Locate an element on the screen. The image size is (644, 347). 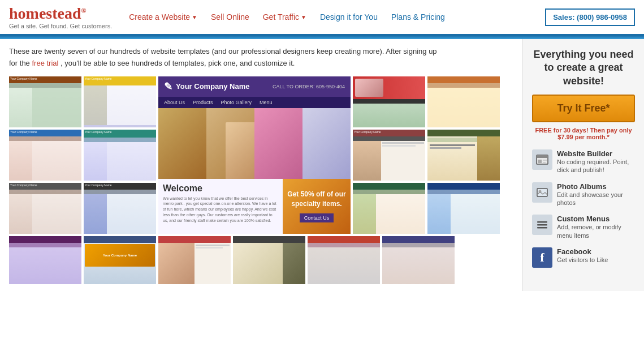
nav-photo: Photo Gallery is located at coordinates (236, 102).